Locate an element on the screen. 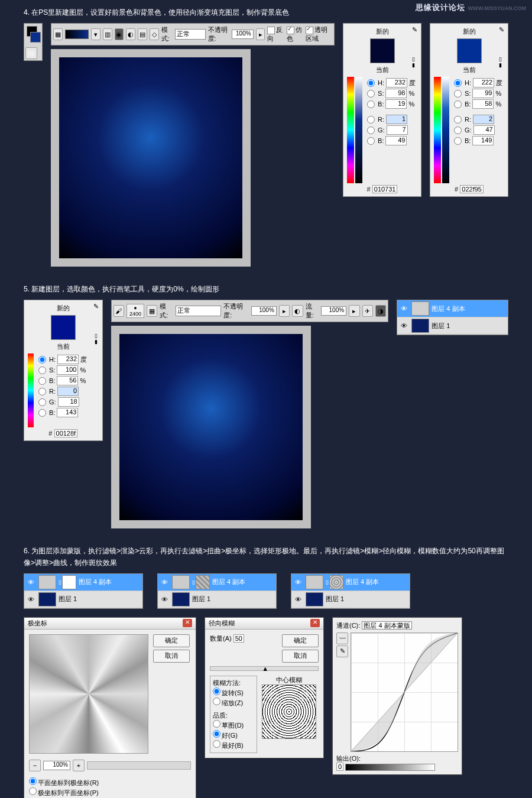 The image size is (532, 798). s-input: 98 is located at coordinates (396, 93).